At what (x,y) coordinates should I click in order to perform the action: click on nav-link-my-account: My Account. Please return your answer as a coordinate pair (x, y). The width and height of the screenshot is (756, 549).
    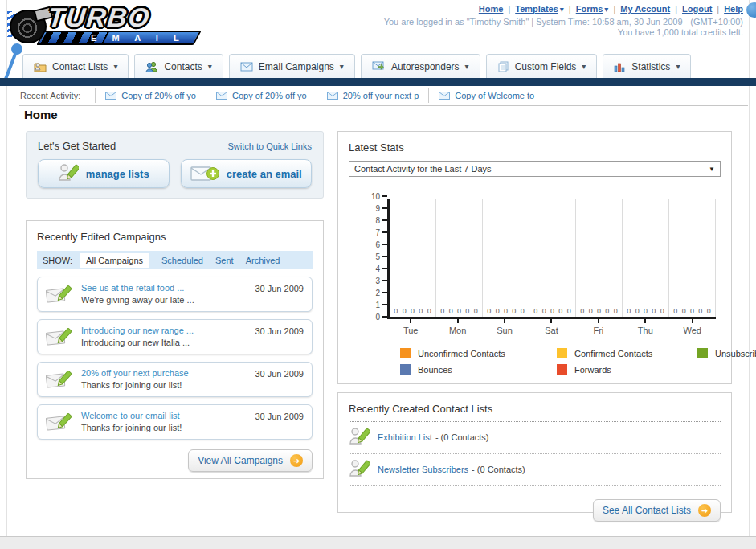
    Looking at the image, I should click on (645, 9).